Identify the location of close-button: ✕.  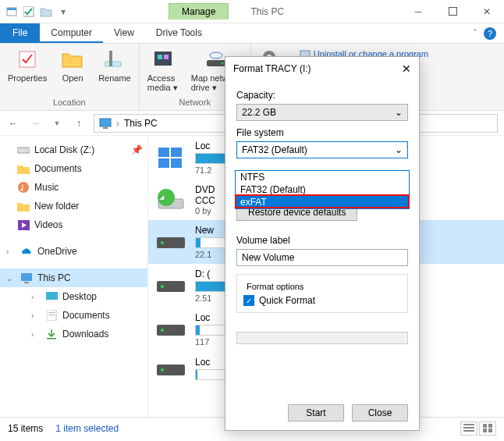
(487, 12).